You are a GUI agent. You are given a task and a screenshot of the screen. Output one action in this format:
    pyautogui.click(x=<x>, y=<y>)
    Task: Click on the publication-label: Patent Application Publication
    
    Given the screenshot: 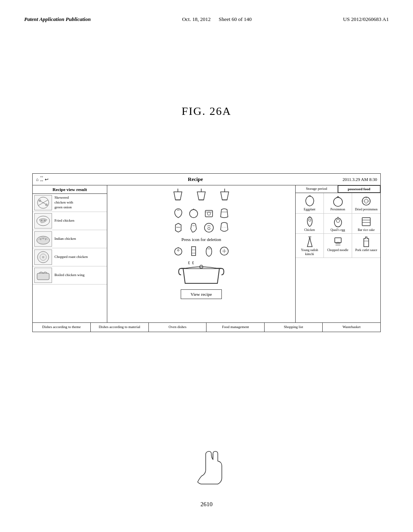 What is the action you would take?
    pyautogui.click(x=57, y=19)
    